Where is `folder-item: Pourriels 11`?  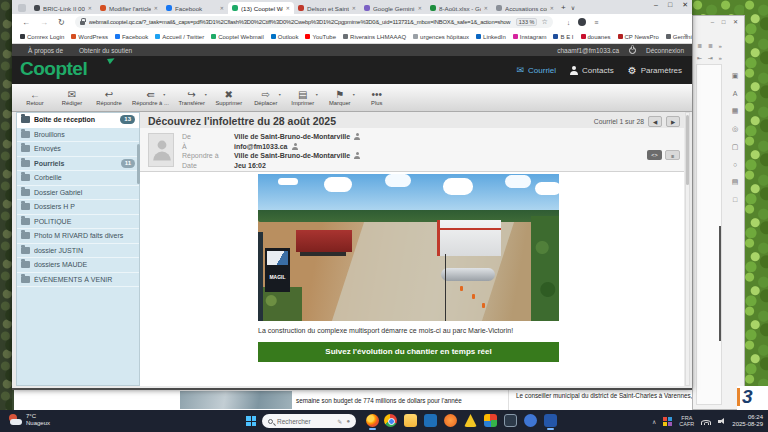 folder-item: Pourriels 11 is located at coordinates (78, 164).